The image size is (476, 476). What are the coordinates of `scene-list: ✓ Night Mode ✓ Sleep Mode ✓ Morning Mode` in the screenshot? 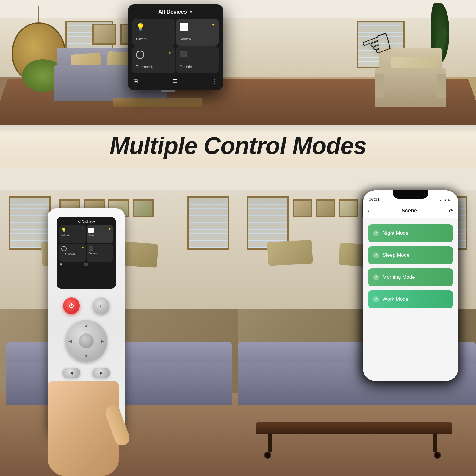 It's located at (411, 266).